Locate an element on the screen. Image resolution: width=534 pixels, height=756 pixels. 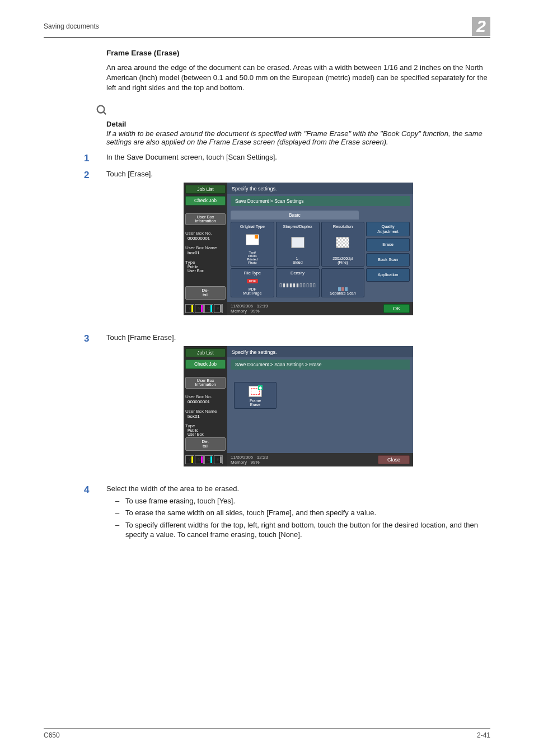
section-title: Frame Erase (Erase) is located at coordinates (298, 53).